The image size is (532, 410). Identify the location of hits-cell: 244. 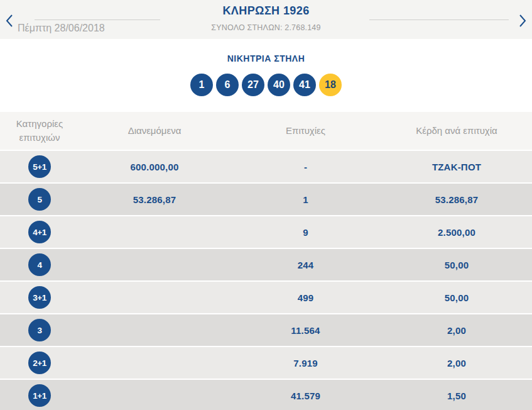
(305, 265).